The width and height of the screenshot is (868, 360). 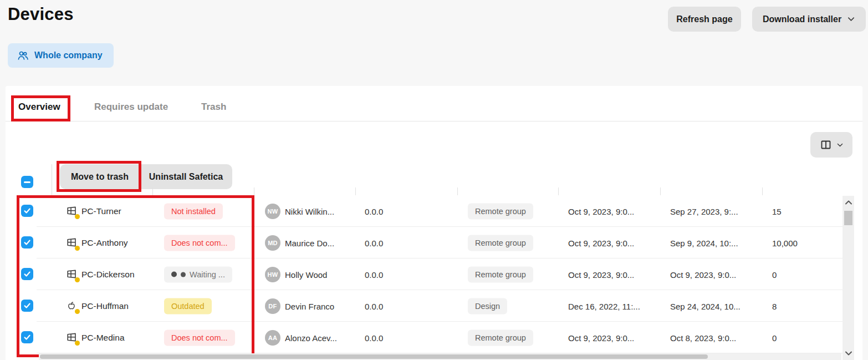 I want to click on move-to-trash-label: Move to trash, so click(x=100, y=177).